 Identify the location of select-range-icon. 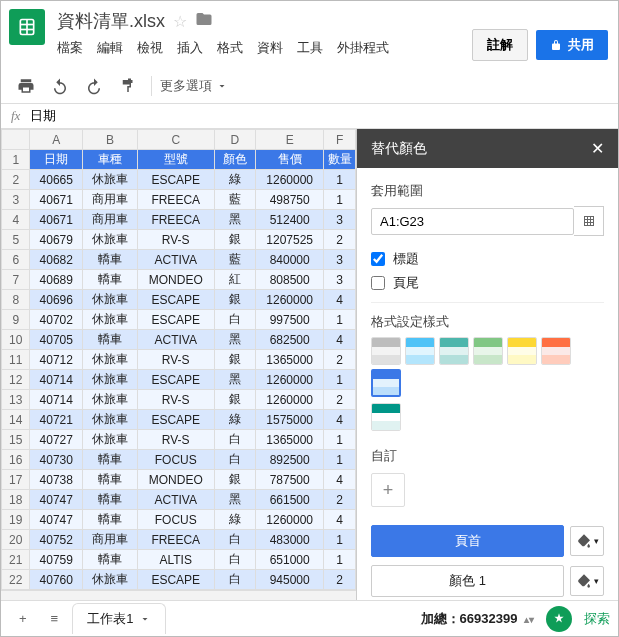
(589, 221).